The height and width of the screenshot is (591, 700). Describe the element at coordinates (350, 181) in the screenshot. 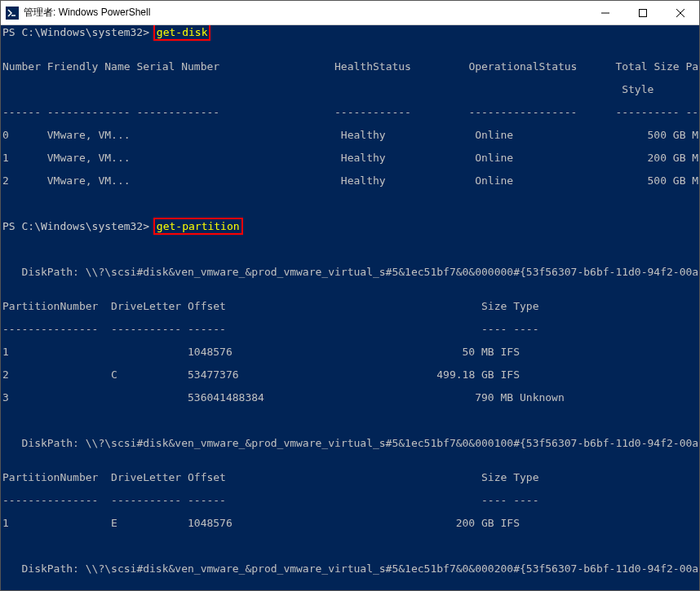

I see `disk-row: 2 VMware, VM... Healthy Online 500 GB MB…` at that location.